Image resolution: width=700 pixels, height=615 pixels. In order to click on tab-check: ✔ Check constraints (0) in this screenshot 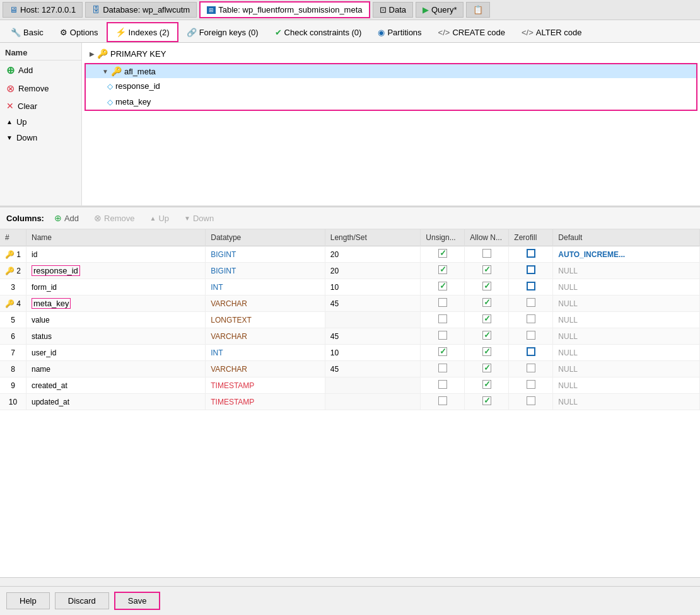, I will do `click(318, 32)`.